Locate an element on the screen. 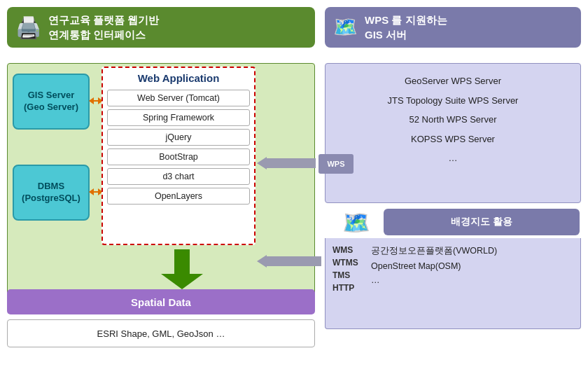  spatial-data-label: Spatial Data is located at coordinates (161, 303).